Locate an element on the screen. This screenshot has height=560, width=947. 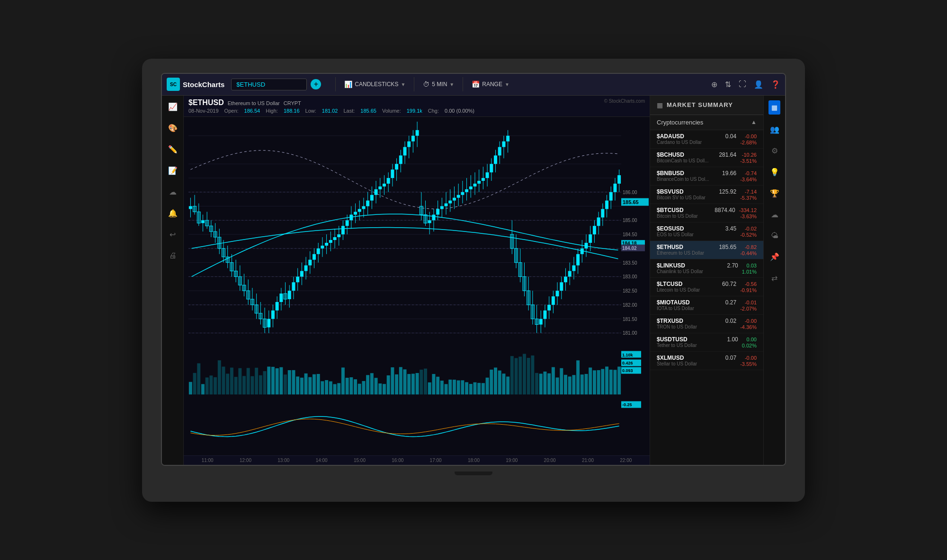
market-summary-icon: ▦ is located at coordinates (660, 105).